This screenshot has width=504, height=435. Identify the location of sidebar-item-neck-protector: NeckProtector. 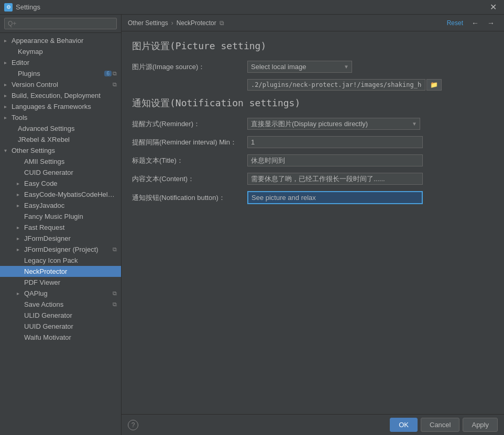
(61, 271).